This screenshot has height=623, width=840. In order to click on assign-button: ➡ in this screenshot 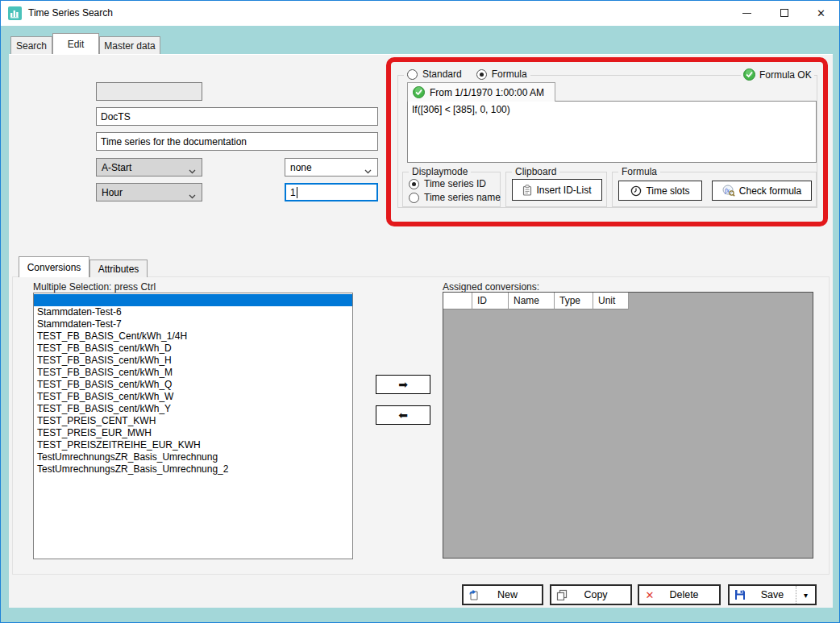, I will do `click(403, 384)`.